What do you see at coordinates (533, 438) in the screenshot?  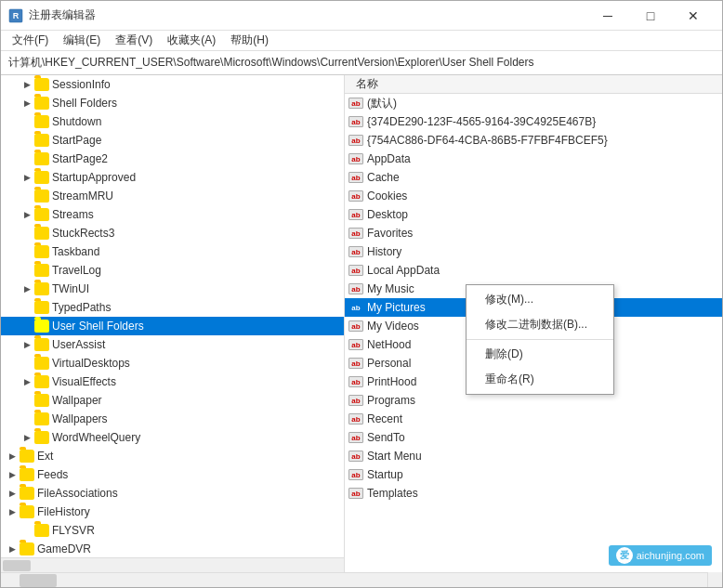 I see `reg-item-sendto: ab SendTo` at bounding box center [533, 438].